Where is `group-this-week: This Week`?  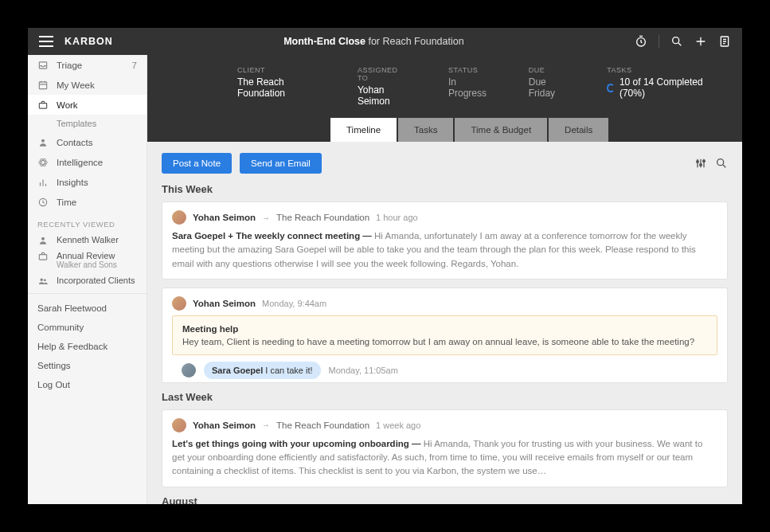 group-this-week: This Week is located at coordinates (444, 190).